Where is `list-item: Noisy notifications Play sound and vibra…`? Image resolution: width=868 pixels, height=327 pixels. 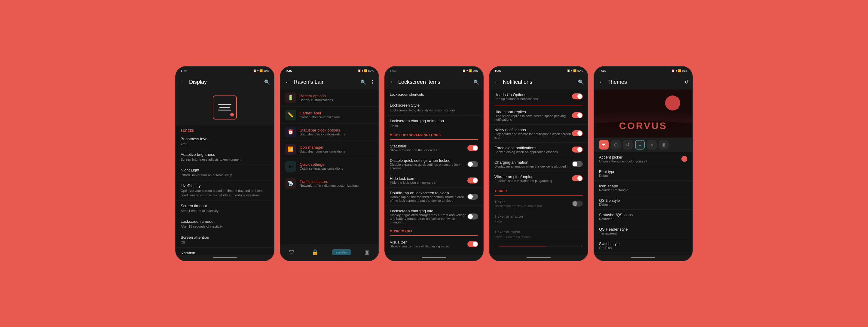
list-item: Noisy notifications Play sound and vibra… is located at coordinates (538, 134).